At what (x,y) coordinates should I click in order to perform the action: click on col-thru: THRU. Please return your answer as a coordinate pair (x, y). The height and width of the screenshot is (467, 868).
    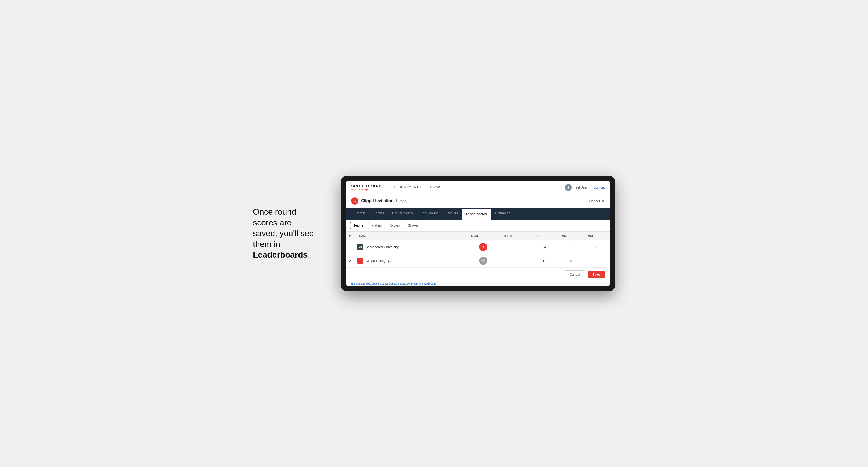
    Looking at the image, I should click on (516, 236).